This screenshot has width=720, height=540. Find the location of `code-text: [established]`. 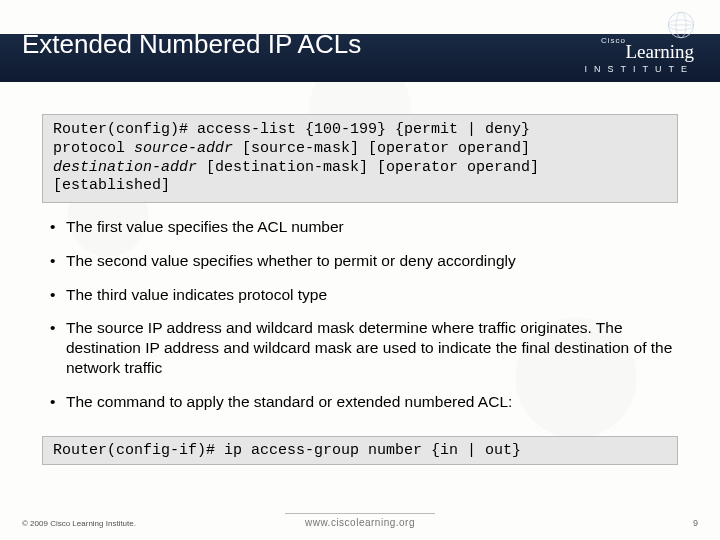

code-text: [established] is located at coordinates (112, 186).